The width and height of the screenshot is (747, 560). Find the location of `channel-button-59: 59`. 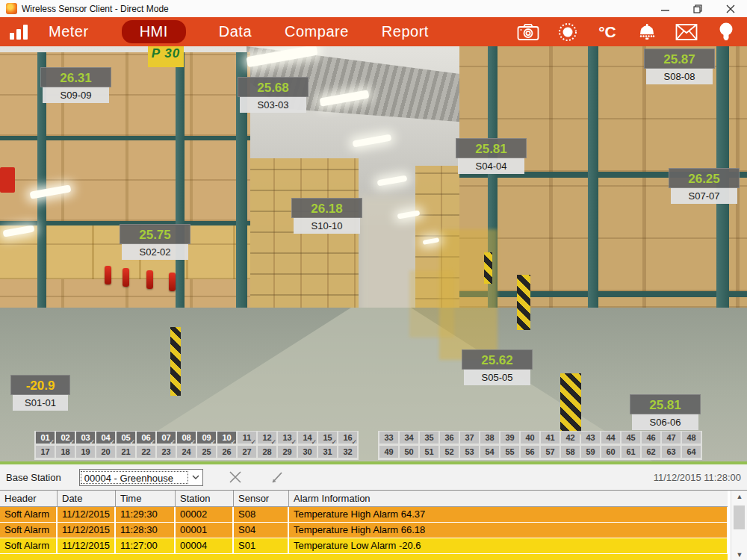

channel-button-59: 59 is located at coordinates (590, 452).